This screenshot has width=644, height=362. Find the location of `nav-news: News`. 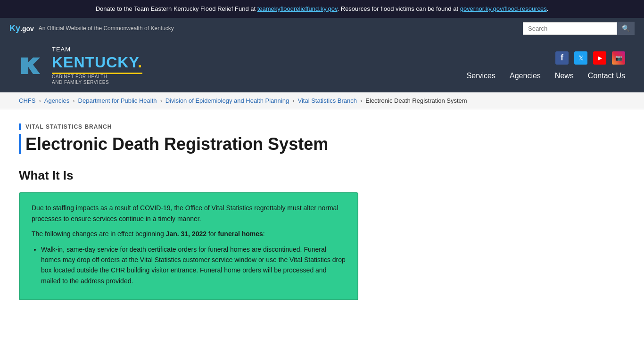

nav-news: News is located at coordinates (564, 76).